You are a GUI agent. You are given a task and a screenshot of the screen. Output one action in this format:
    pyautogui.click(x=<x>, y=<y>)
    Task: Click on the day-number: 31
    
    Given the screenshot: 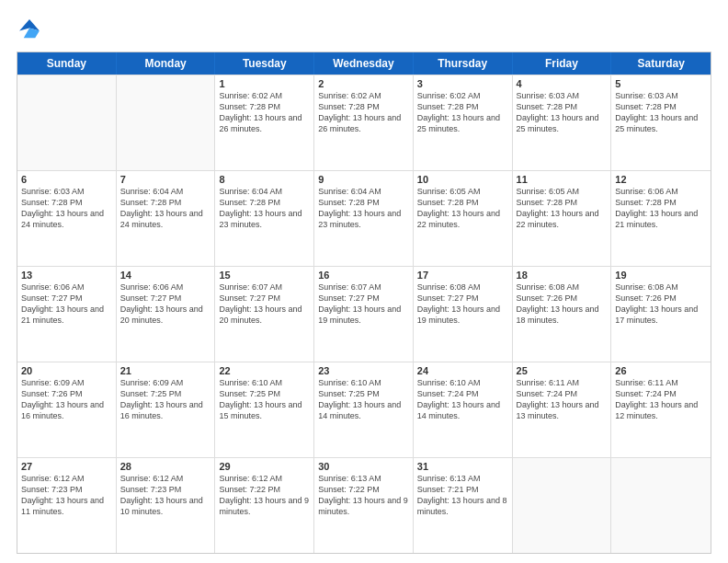 What is the action you would take?
    pyautogui.click(x=463, y=466)
    